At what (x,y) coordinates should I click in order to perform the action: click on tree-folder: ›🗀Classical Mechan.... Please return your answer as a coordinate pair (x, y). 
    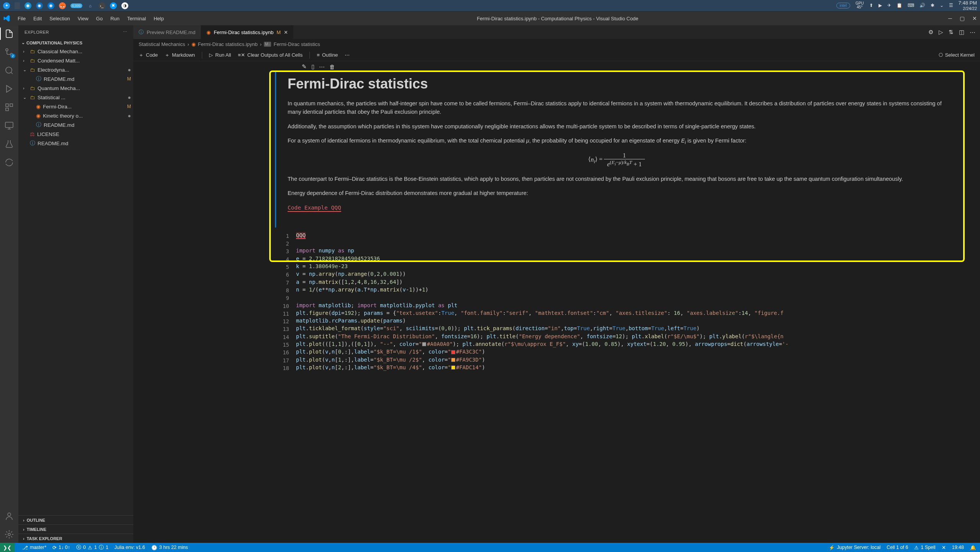
    Looking at the image, I should click on (76, 51).